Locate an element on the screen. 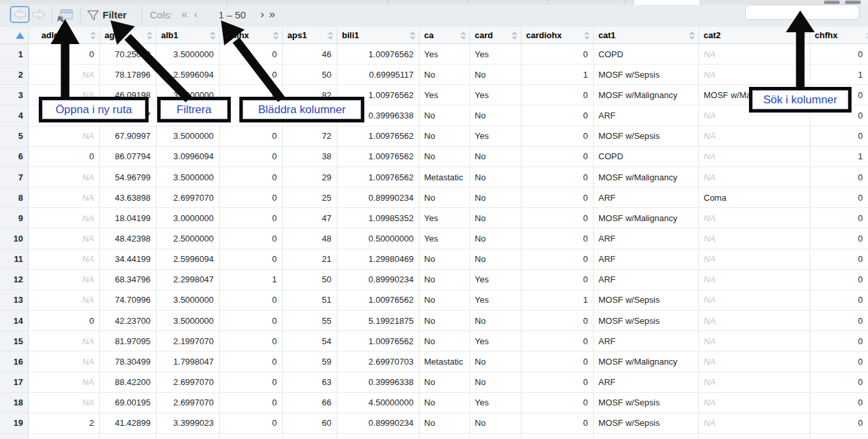 This screenshot has height=439, width=868. row-number: 5 is located at coordinates (14, 137).